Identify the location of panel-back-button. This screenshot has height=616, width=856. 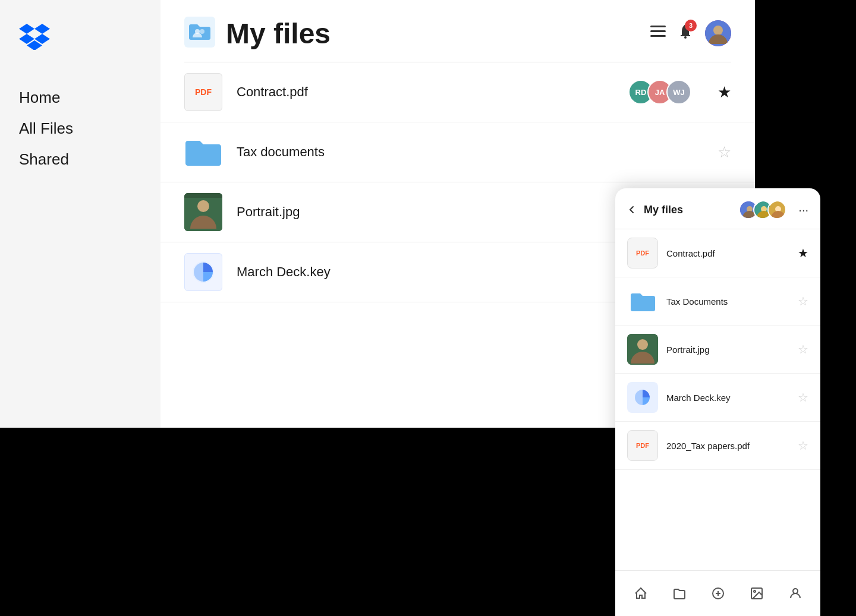
(632, 210).